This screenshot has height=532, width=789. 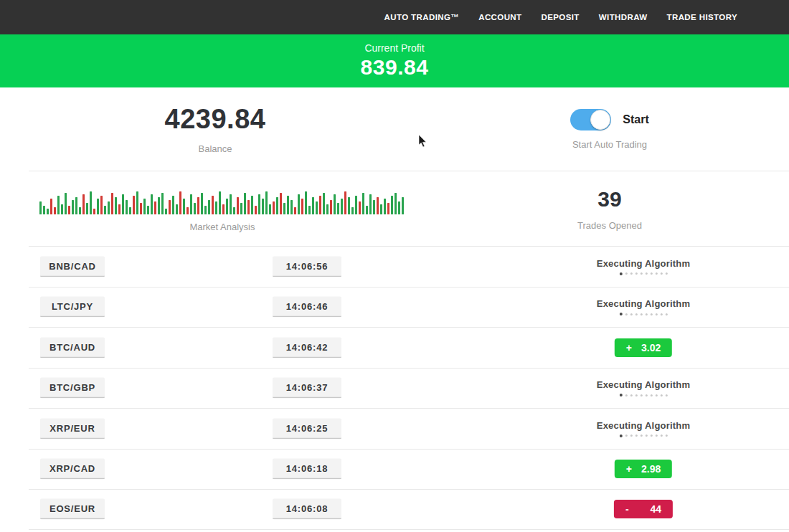 I want to click on pair-badge: EOS/EUR, so click(x=72, y=509).